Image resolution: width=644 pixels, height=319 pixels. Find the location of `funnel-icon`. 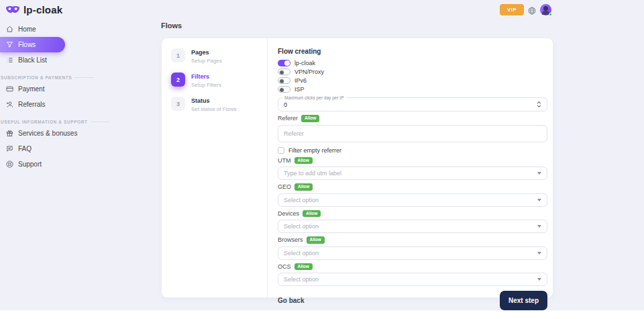

funnel-icon is located at coordinates (9, 44).